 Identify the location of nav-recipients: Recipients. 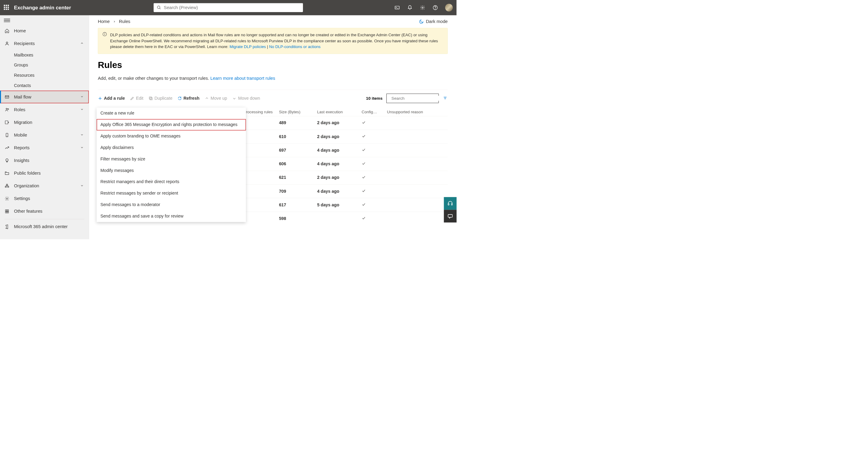
(44, 43).